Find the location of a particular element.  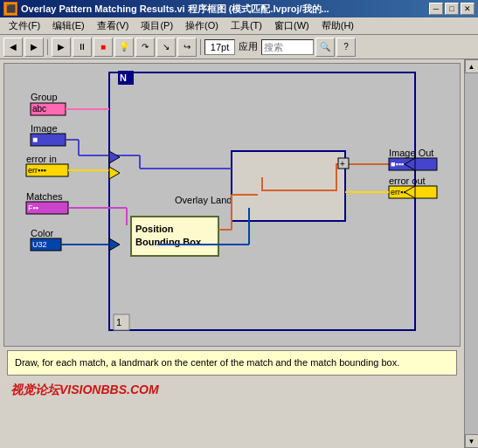

toolbar-fwd-btn: ▶ is located at coordinates (34, 47).